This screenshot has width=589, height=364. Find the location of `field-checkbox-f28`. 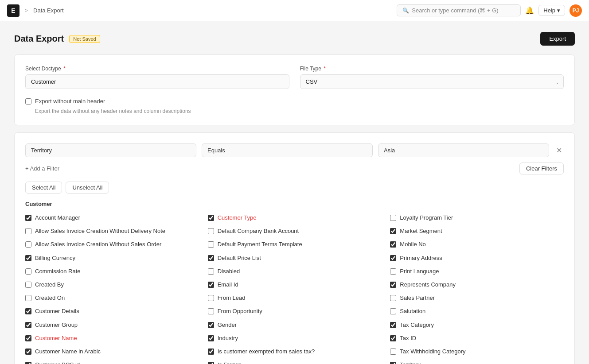

field-checkbox-f28 is located at coordinates (393, 258).